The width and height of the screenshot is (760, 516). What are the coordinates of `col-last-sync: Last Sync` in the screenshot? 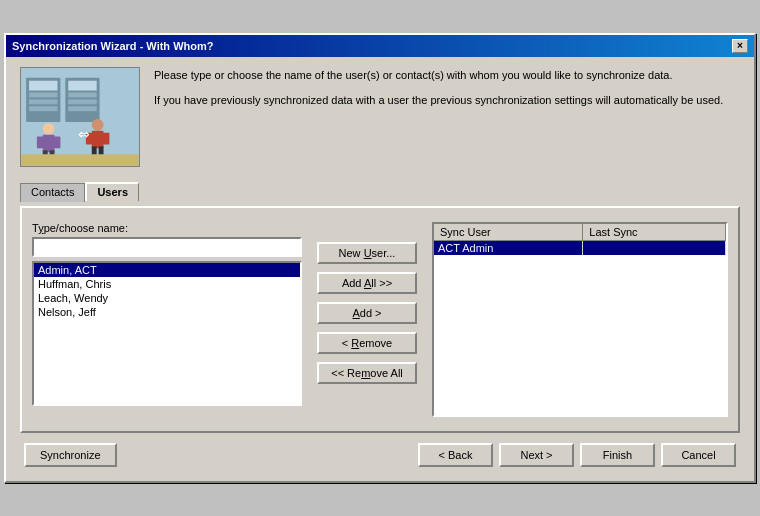 It's located at (654, 232).